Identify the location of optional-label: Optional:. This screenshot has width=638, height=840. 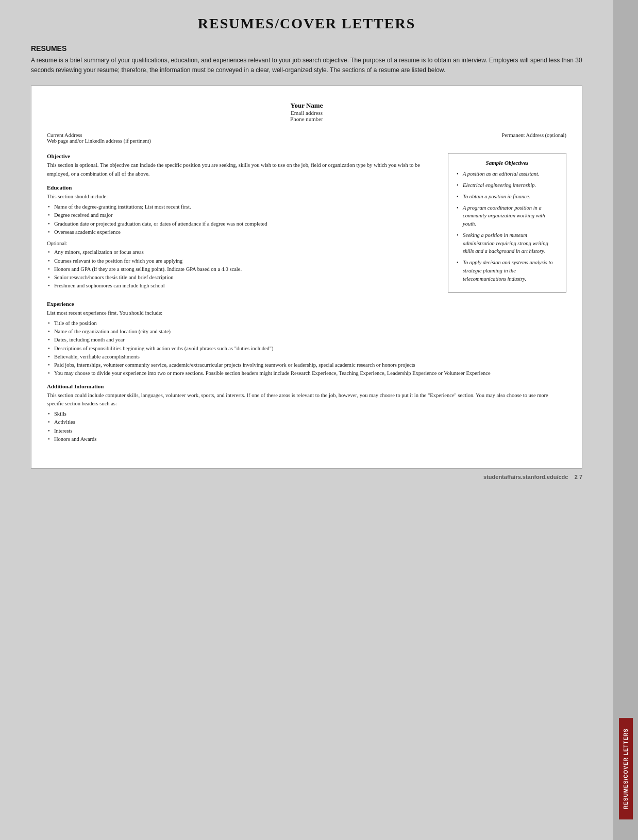
(242, 243).